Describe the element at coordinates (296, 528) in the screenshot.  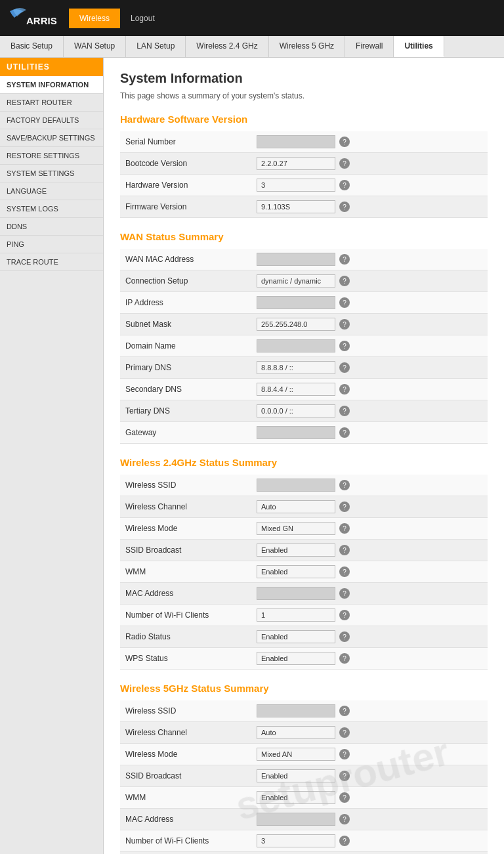
I see `row-value: Mixed GN` at that location.